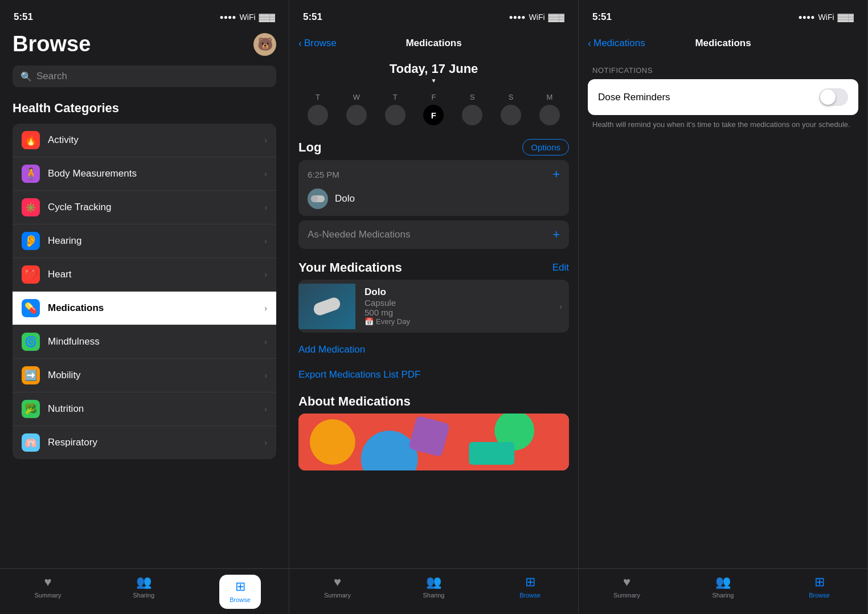 Image resolution: width=868 pixels, height=614 pixels. What do you see at coordinates (357, 115) in the screenshot?
I see `week-circle-w` at bounding box center [357, 115].